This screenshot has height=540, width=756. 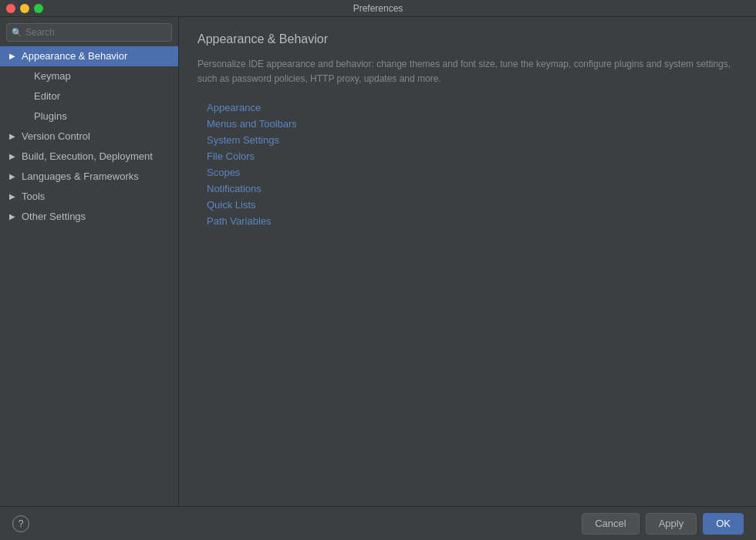 I want to click on content-title: Appearance & Behavior, so click(x=467, y=39).